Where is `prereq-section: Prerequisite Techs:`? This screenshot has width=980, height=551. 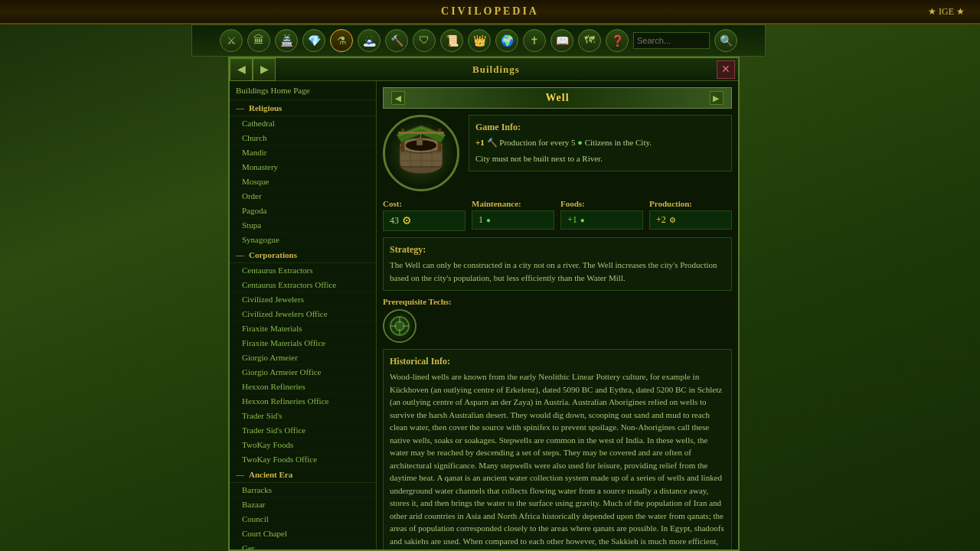 prereq-section: Prerequisite Techs: is located at coordinates (557, 320).